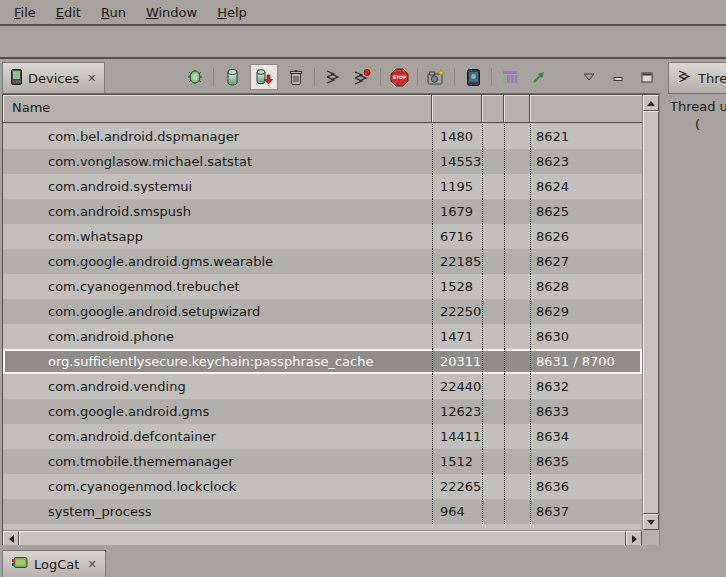 The width and height of the screenshot is (726, 577). Describe the element at coordinates (634, 538) in the screenshot. I see `scroll-right-button` at that location.